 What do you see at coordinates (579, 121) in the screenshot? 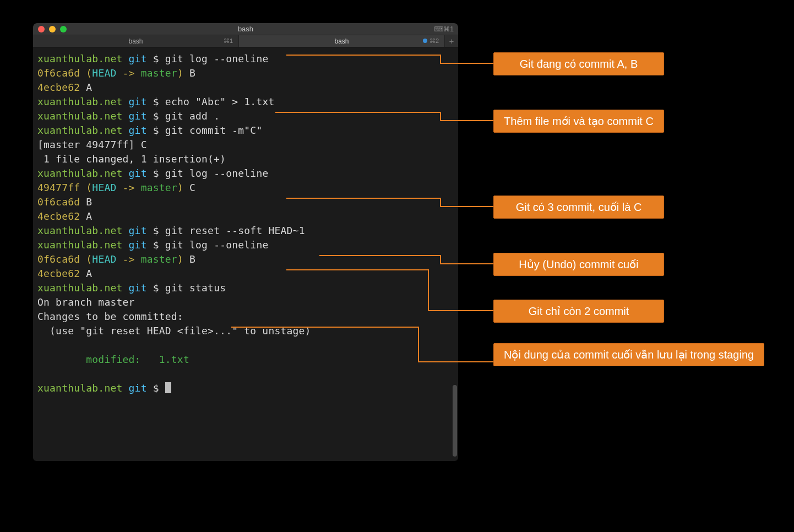
I see `callout-2: Thêm file mới và tạo commit C` at bounding box center [579, 121].